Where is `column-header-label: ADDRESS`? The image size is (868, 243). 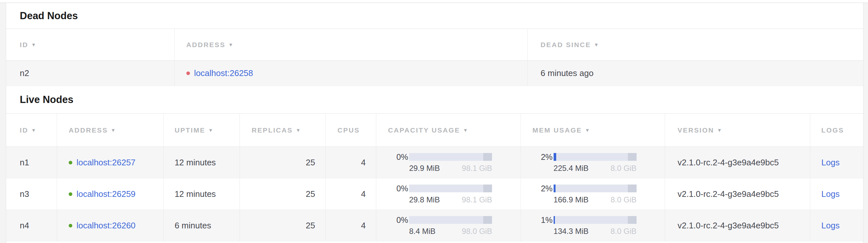 column-header-label: ADDRESS is located at coordinates (88, 130).